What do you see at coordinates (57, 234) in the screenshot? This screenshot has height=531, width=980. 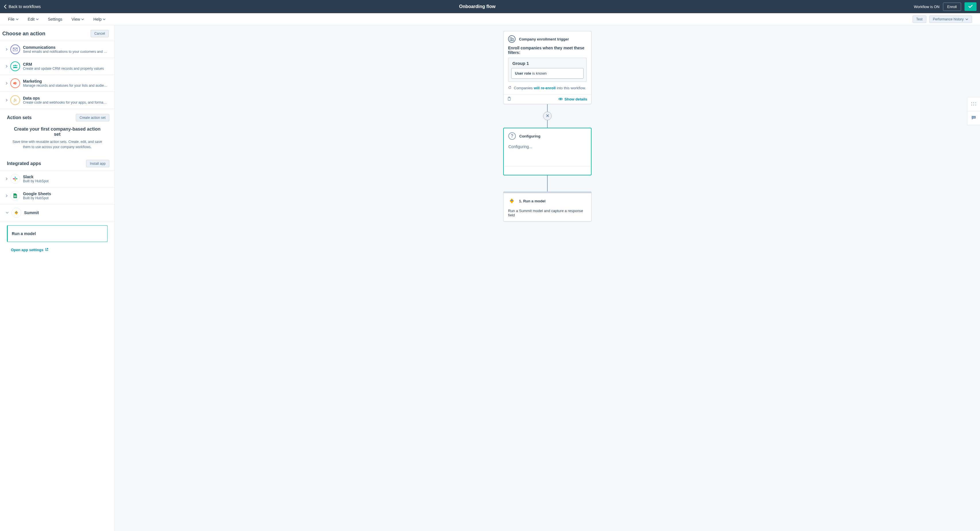 I see `summit-run-model-action: Run a model` at bounding box center [57, 234].